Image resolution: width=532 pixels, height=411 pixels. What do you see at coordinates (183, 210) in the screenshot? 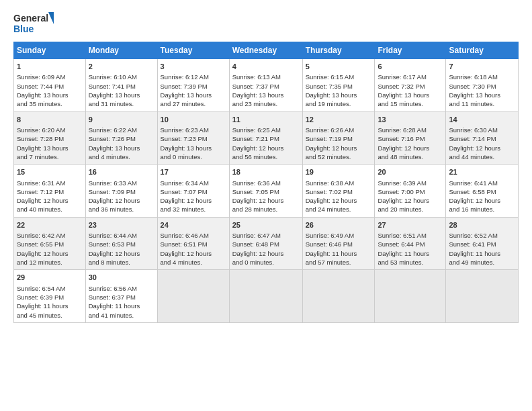
I see `daylight-value: and 32 minutes.` at bounding box center [183, 210].